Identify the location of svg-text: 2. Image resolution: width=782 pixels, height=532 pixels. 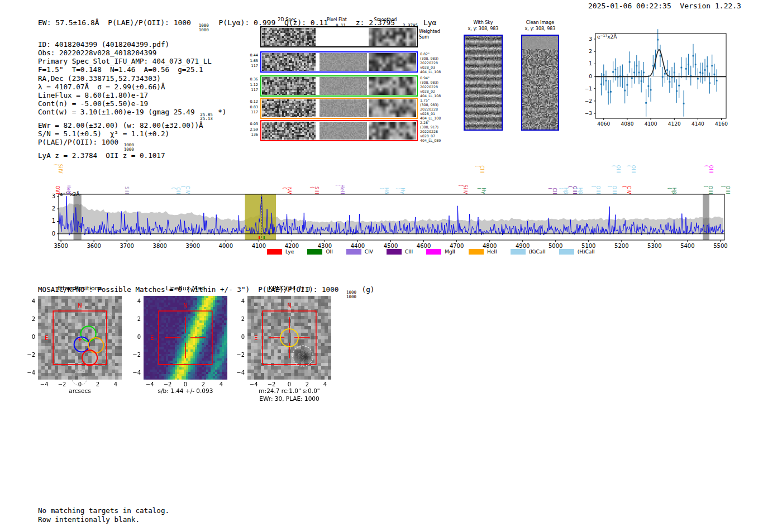
(590, 51).